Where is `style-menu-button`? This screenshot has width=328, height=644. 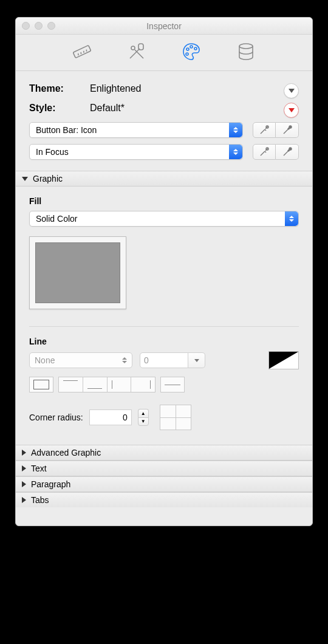 style-menu-button is located at coordinates (292, 111).